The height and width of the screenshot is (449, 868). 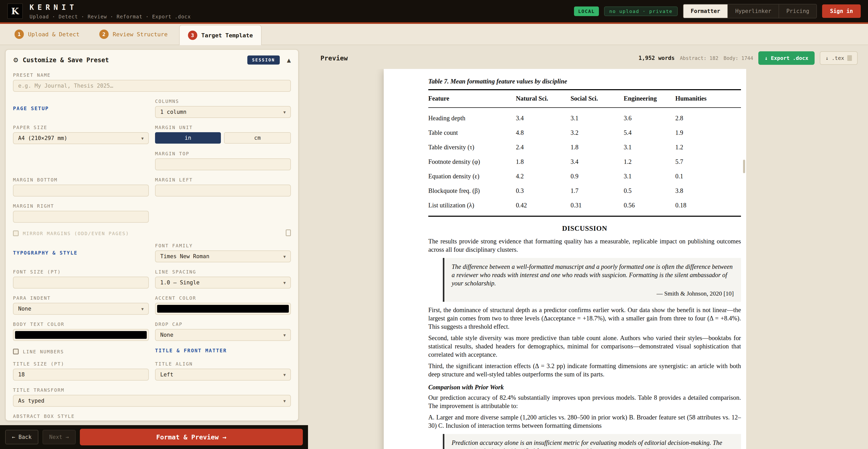 I want to click on preview-stats: 1,952 words Abstract: 182 Body: 1744 ↓ E…, so click(x=748, y=58).